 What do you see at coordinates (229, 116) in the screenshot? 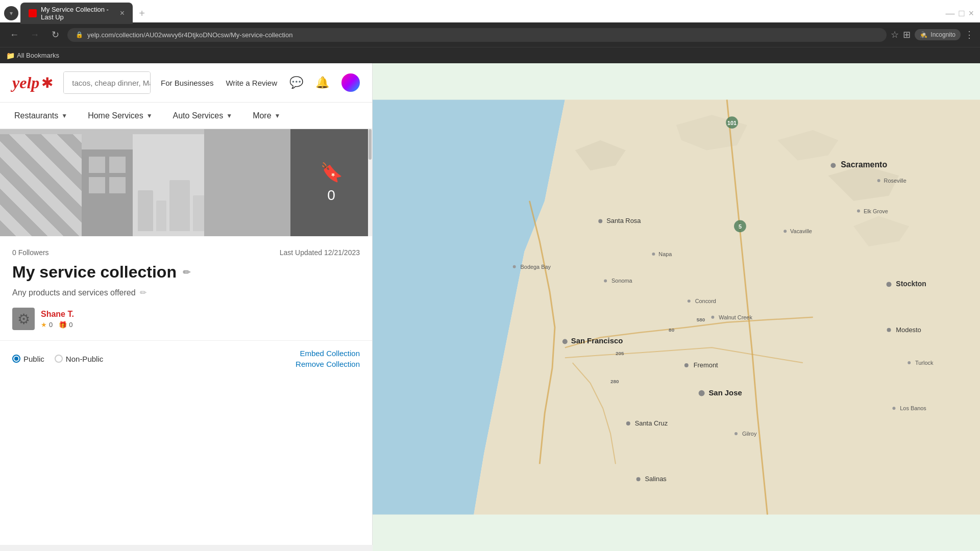
I see `nav-auto-services-chevron: ▼` at bounding box center [229, 116].